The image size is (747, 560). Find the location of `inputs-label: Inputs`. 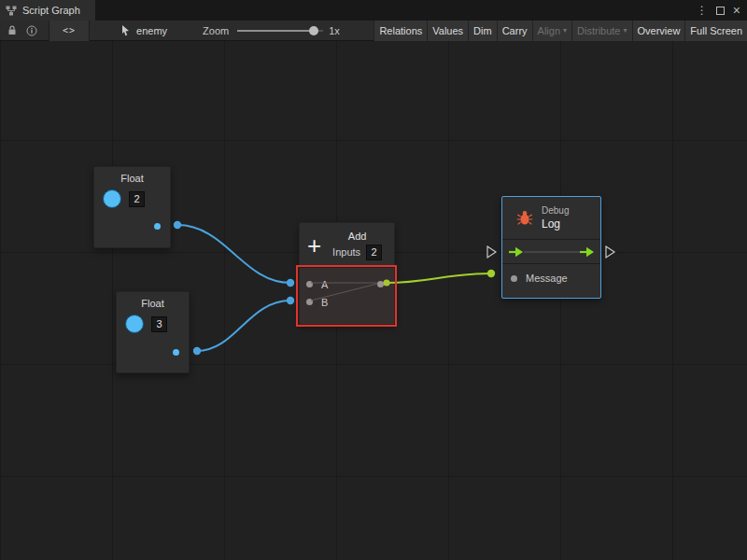

inputs-label: Inputs is located at coordinates (346, 252).